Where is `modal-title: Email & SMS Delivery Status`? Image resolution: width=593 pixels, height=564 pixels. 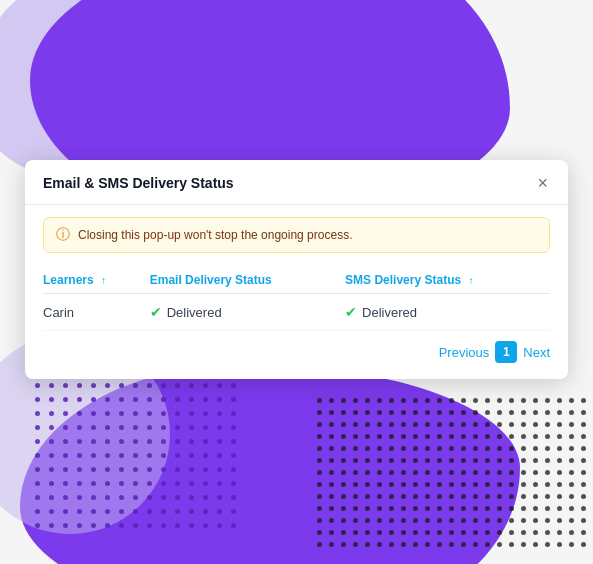 modal-title: Email & SMS Delivery Status is located at coordinates (138, 183).